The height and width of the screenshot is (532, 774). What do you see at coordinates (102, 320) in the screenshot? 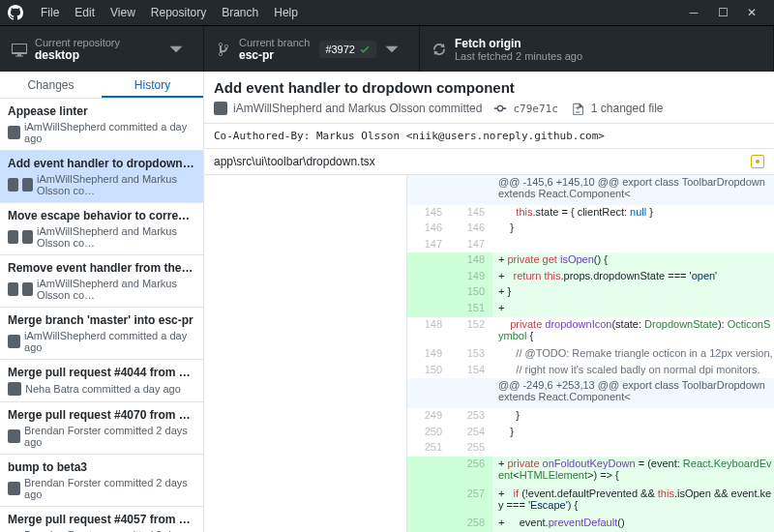
I see `commit-item-title: Merge branch 'master' into esc-pr` at bounding box center [102, 320].